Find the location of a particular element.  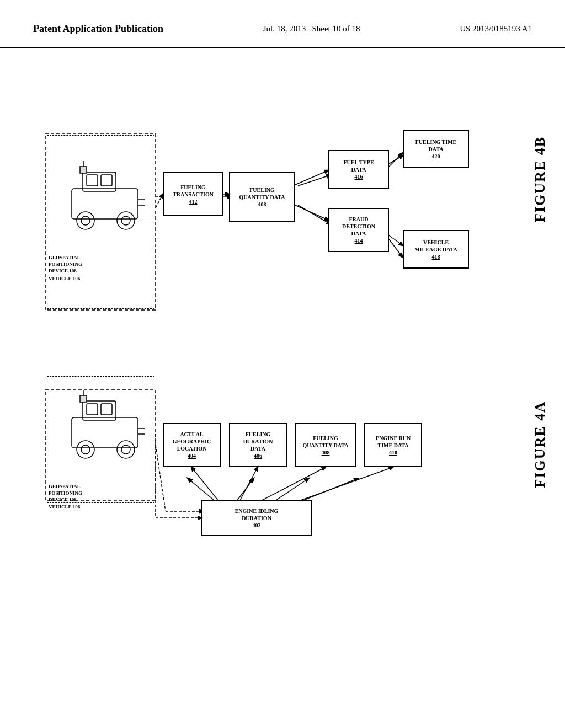

figure-4b-label: FIGURE 4B is located at coordinates (540, 179).